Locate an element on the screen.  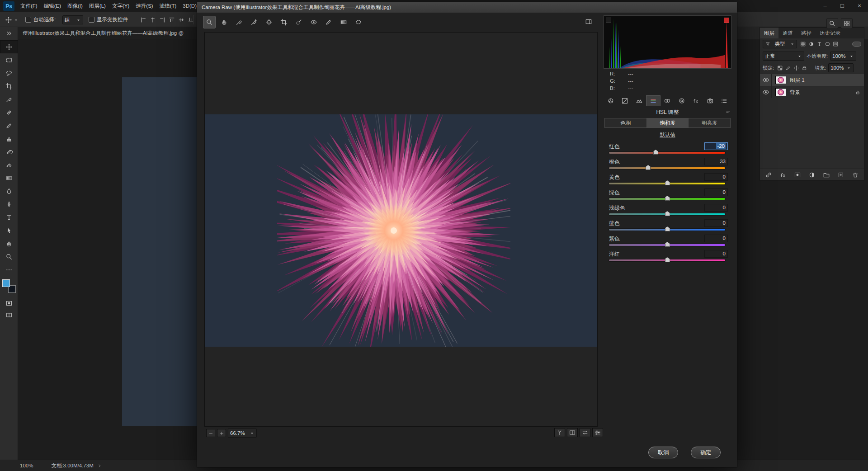
hsl-slider-thumb-blue is located at coordinates (667, 229).